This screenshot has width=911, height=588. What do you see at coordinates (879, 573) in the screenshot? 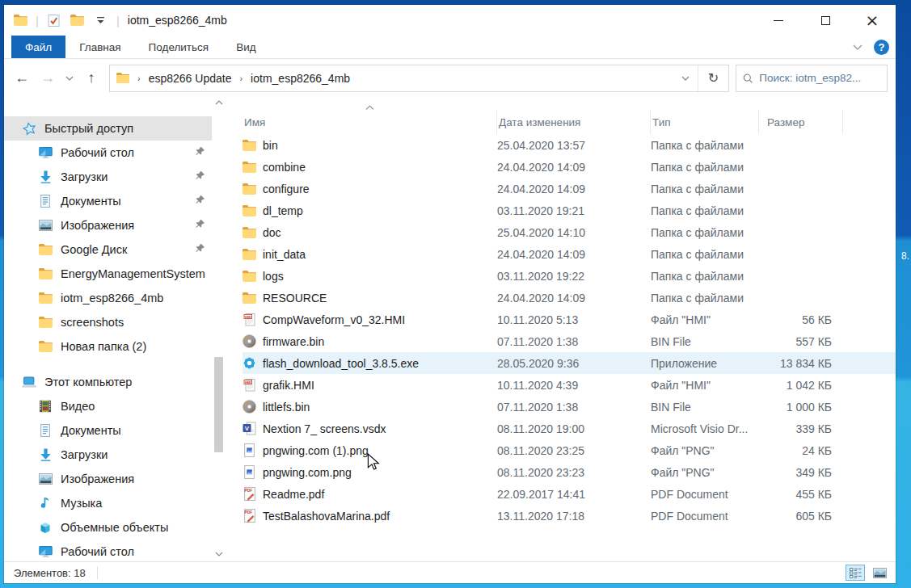
I see `thumbnail-view-icon` at bounding box center [879, 573].